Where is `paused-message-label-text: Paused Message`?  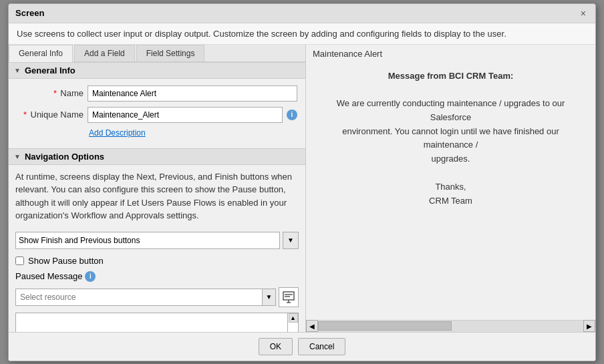
paused-message-label-text: Paused Message is located at coordinates (49, 277).